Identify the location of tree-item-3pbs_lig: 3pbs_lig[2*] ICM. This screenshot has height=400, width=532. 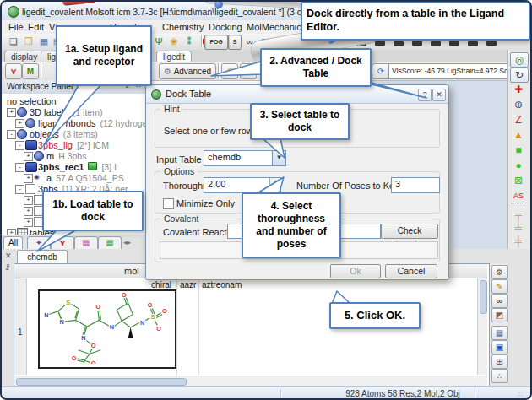
(73, 145).